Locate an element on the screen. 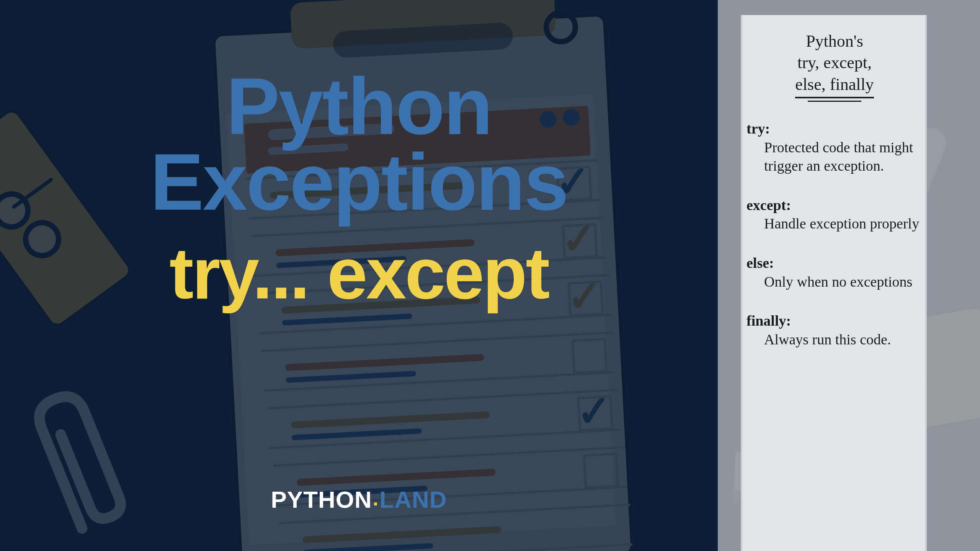 This screenshot has height=551, width=980. note-kw-else: else: is located at coordinates (760, 263).